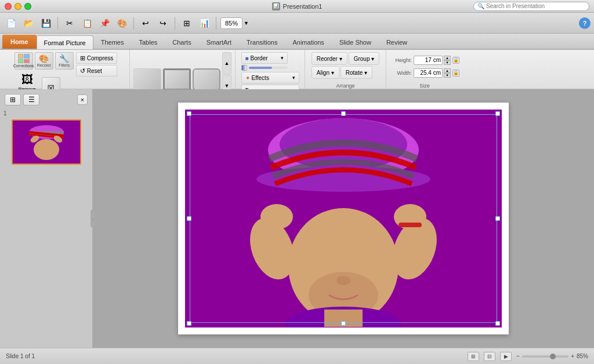 The width and height of the screenshot is (594, 364). What do you see at coordinates (20, 356) in the screenshot?
I see `slide-count: Slide 1 of 1` at bounding box center [20, 356].